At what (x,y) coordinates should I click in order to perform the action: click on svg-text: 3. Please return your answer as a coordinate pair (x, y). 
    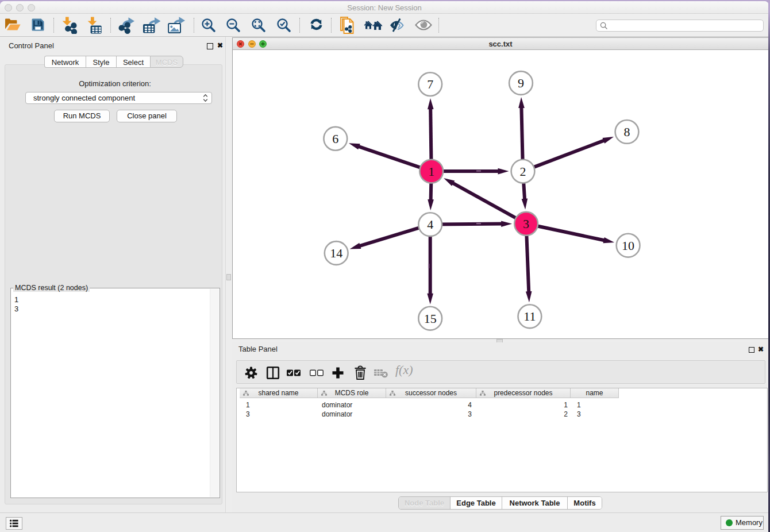
    Looking at the image, I should click on (526, 224).